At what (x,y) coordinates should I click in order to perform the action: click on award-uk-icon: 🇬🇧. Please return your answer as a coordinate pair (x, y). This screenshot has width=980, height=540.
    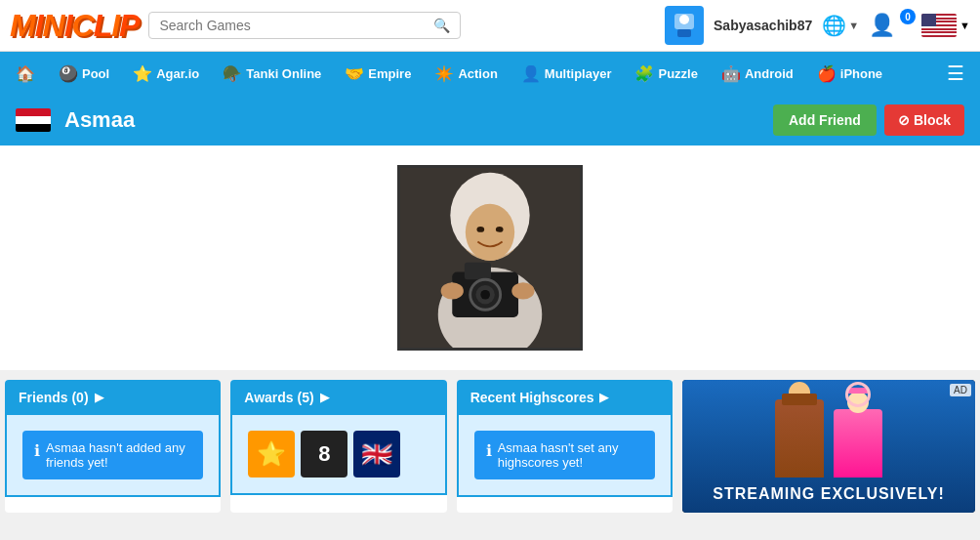
    Looking at the image, I should click on (377, 455).